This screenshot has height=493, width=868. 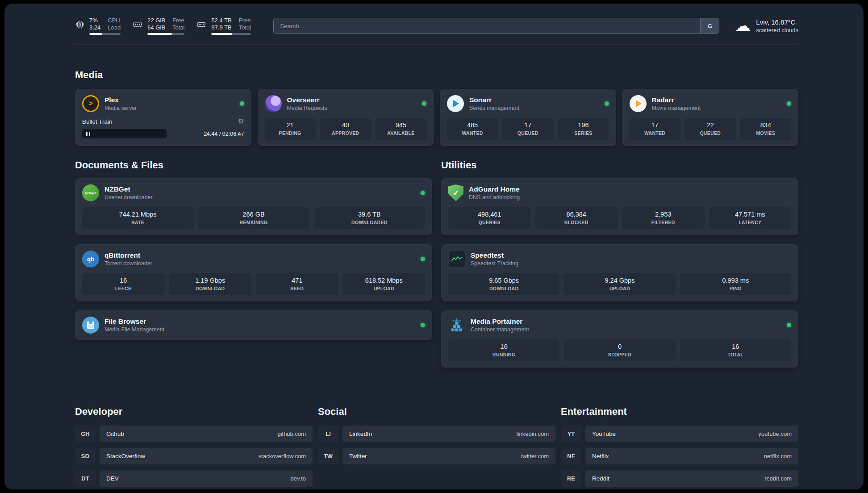 What do you see at coordinates (676, 108) in the screenshot?
I see `app-subtitle: Movie management` at bounding box center [676, 108].